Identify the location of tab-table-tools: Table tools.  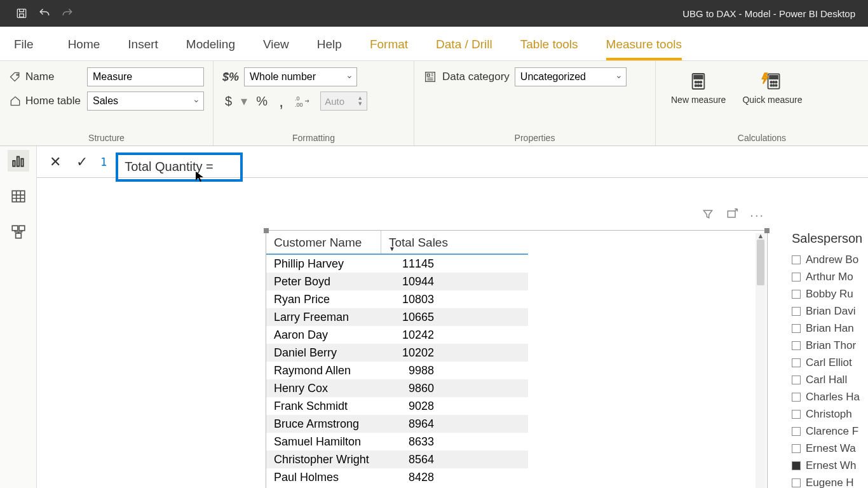
(549, 49).